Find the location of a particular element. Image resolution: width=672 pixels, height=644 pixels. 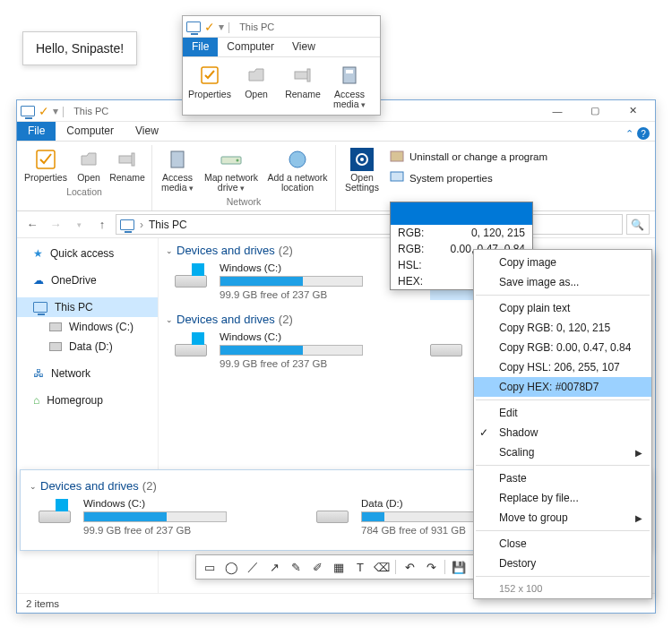

ribbon: Properties Open Rename Location Access m… is located at coordinates (336, 176).